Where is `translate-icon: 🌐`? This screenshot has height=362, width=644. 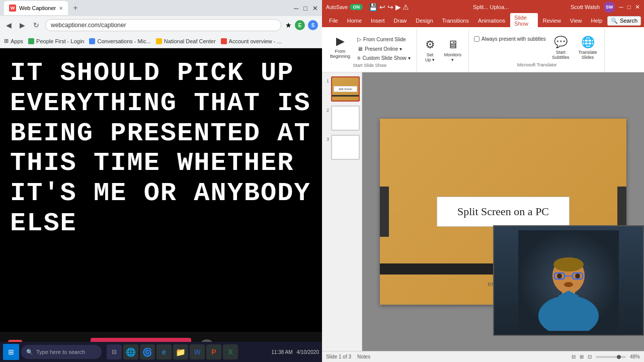
translate-icon: 🌐 is located at coordinates (588, 42).